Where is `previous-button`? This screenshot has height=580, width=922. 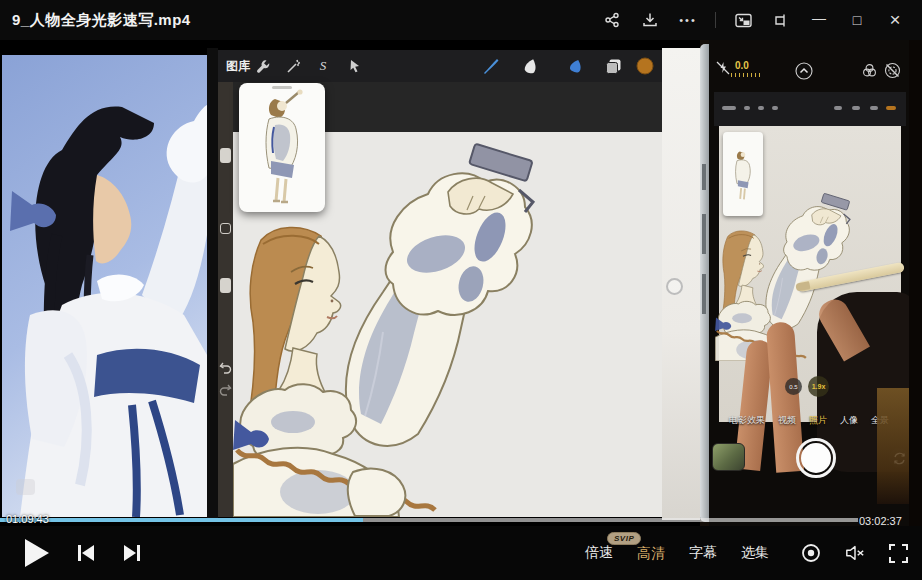
previous-button is located at coordinates (86, 553).